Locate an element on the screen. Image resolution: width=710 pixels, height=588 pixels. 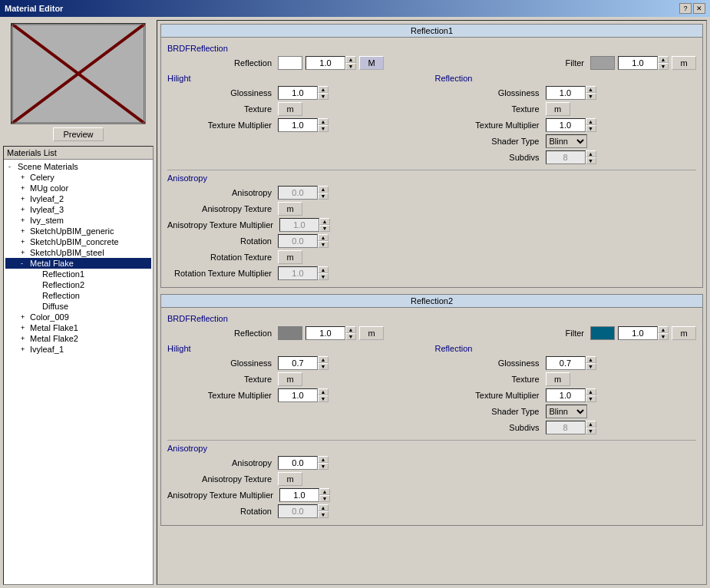
reflection2-filter-swatch is located at coordinates (603, 333).